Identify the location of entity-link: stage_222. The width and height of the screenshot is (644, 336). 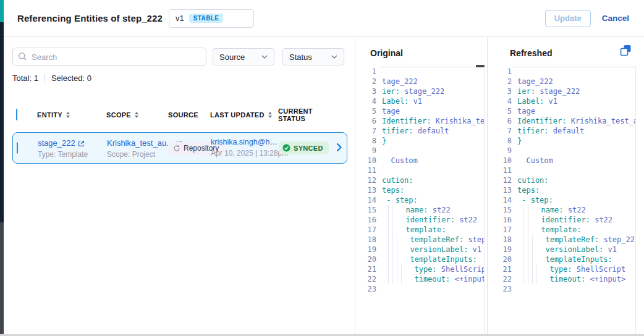
(61, 143).